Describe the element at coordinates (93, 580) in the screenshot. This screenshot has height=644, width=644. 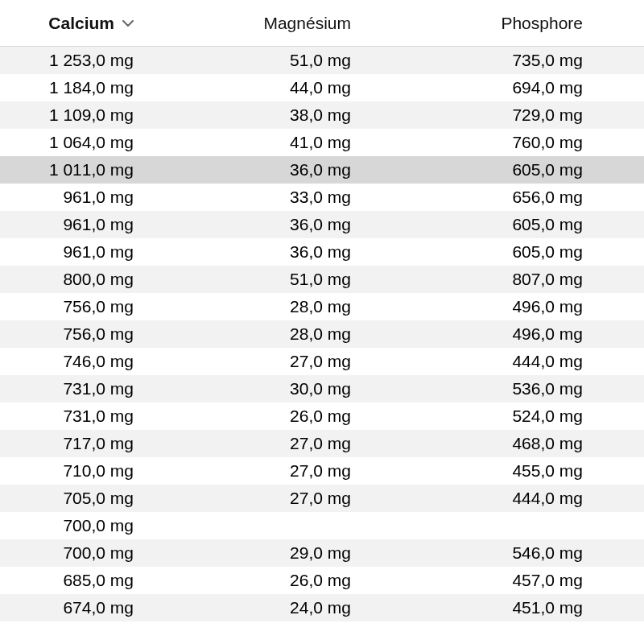
I see `cell-calcium: 685,0 mg` at that location.